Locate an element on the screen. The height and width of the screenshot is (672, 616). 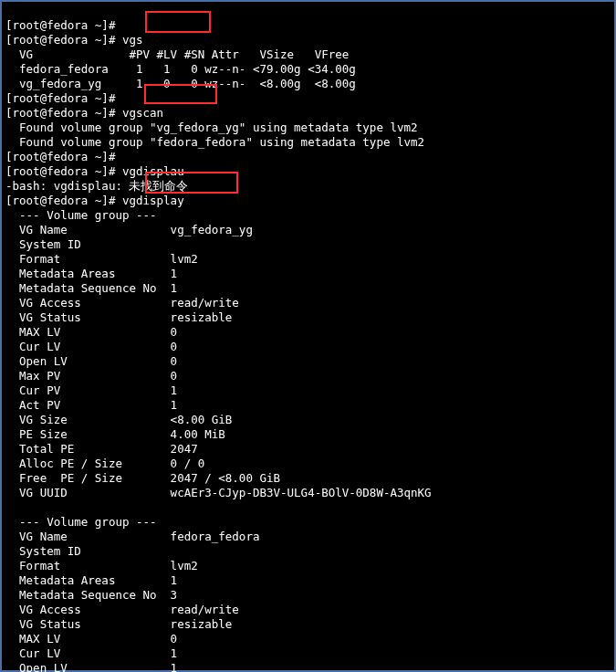
cmd-vgscan: vgscan is located at coordinates (142, 113).